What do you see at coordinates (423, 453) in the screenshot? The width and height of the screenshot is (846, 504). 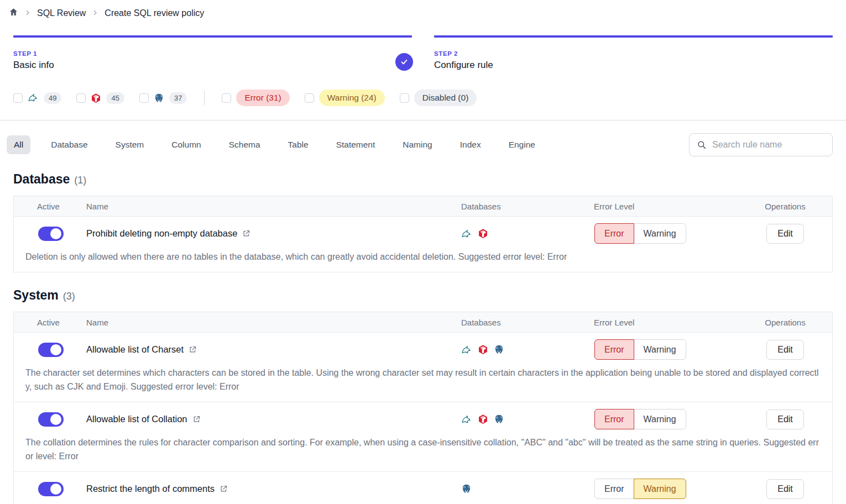 I see `rule-description: The collation determines the rules for c…` at bounding box center [423, 453].